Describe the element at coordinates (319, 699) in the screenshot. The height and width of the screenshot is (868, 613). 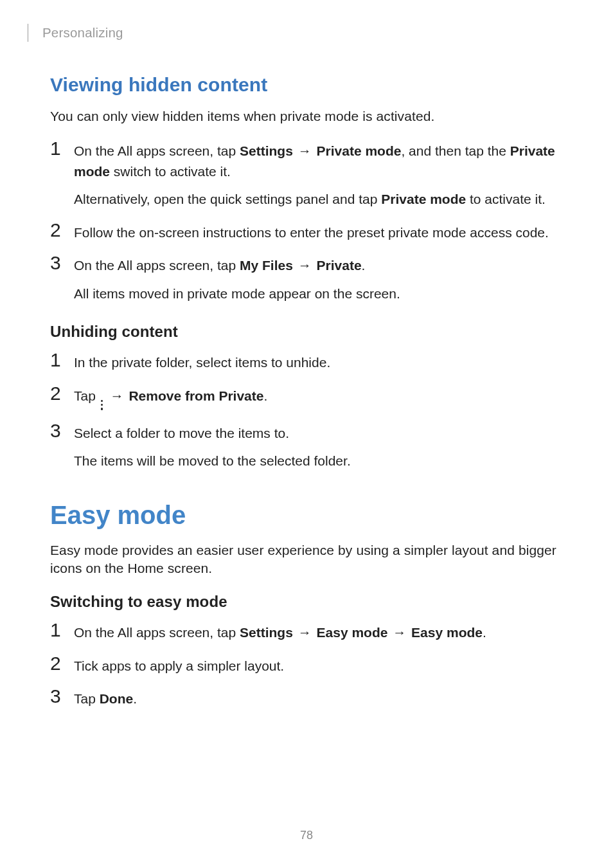
I see `step-body: Tap Done.` at that location.